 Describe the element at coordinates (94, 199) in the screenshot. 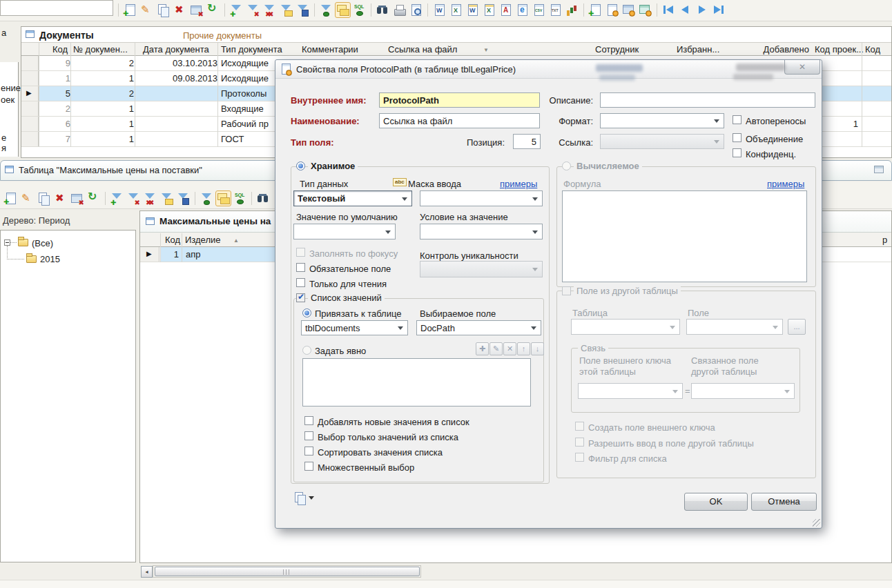

I see `refresh-icon` at that location.